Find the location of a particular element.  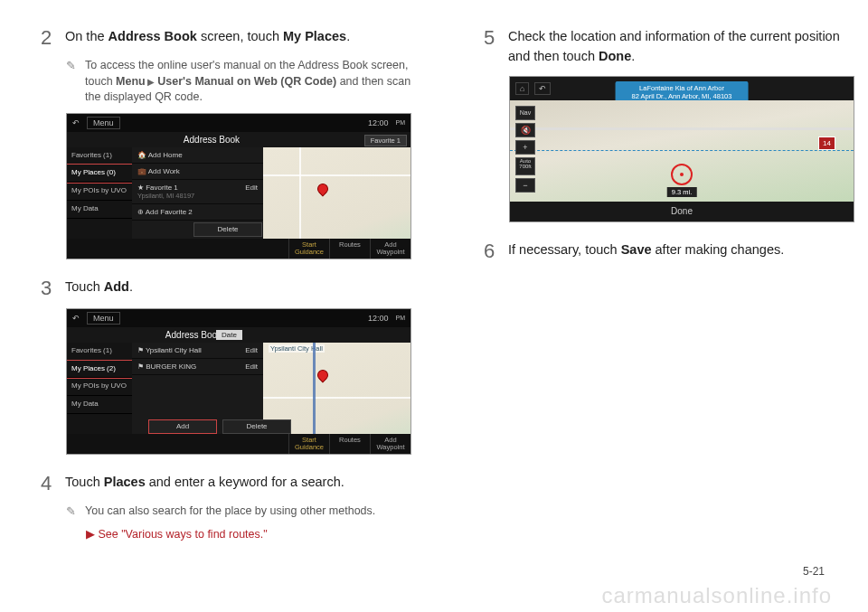

list-item: 🏠 Add Home is located at coordinates (197, 155).